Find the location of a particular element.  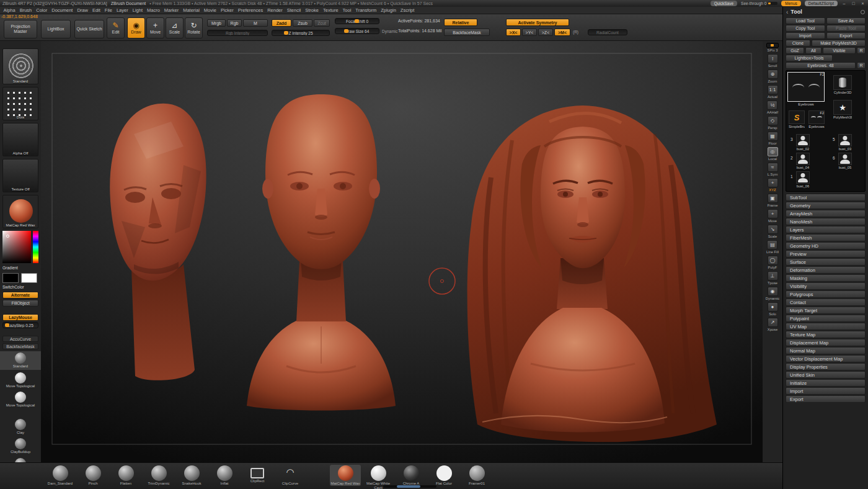

shelf-zoom: ⊕Zoom is located at coordinates (773, 76).